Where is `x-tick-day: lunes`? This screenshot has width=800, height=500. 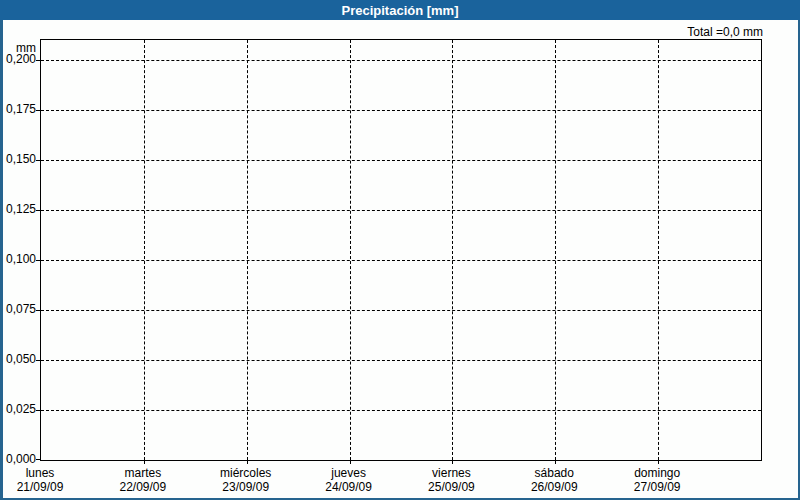 x-tick-day: lunes is located at coordinates (46, 473).